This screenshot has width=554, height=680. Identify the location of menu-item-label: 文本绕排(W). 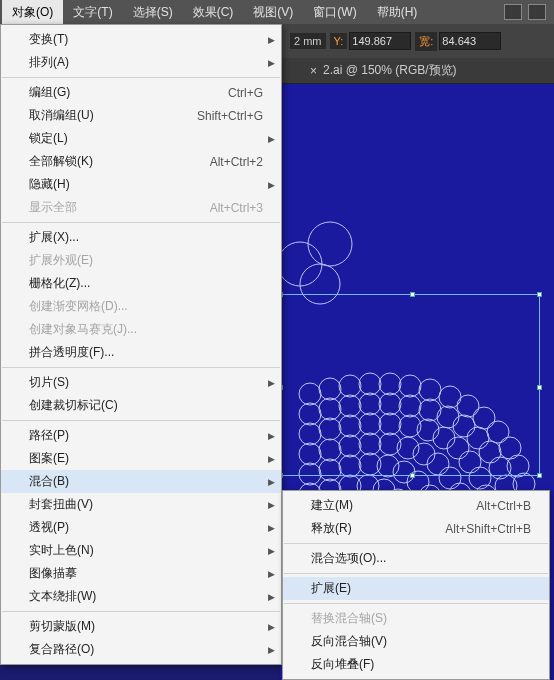
(62, 596).